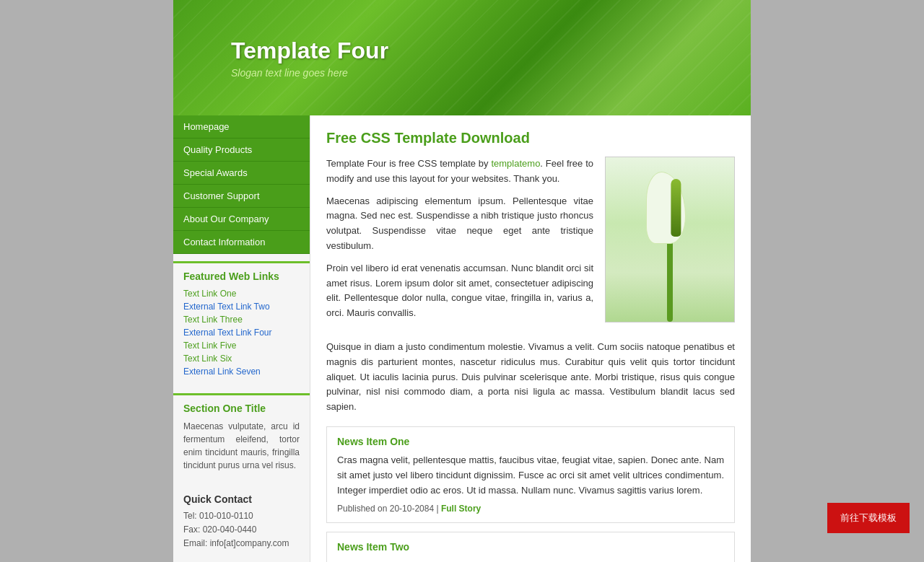  I want to click on sidebar-link-1: Text Link One, so click(209, 294).